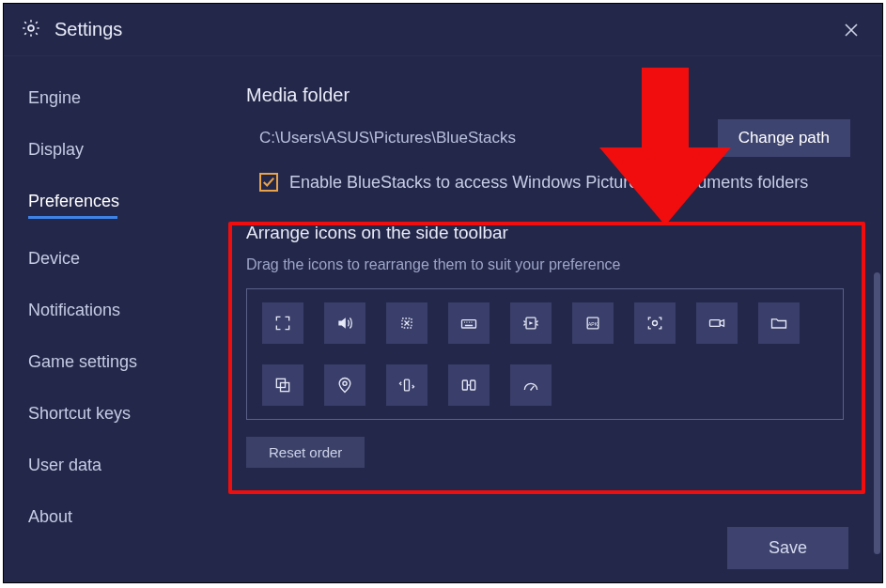 This screenshot has height=588, width=886. What do you see at coordinates (878, 413) in the screenshot?
I see `scrollbar` at bounding box center [878, 413].